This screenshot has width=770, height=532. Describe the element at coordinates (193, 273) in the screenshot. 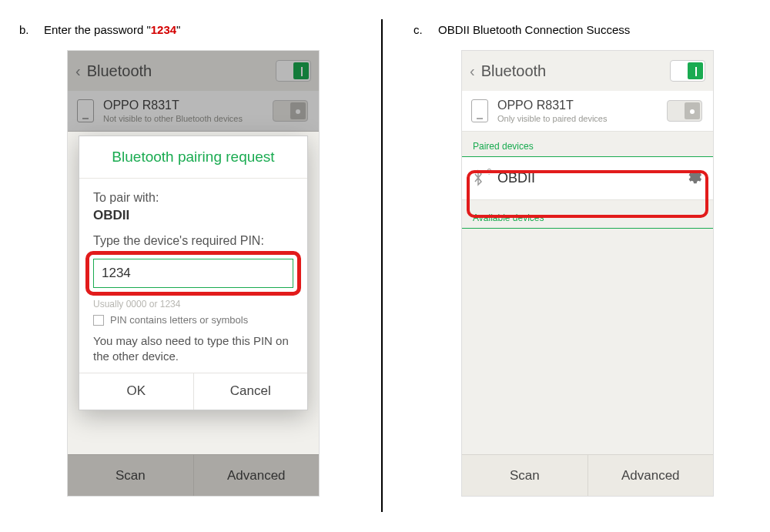

I see `pin-input-wrap` at that location.